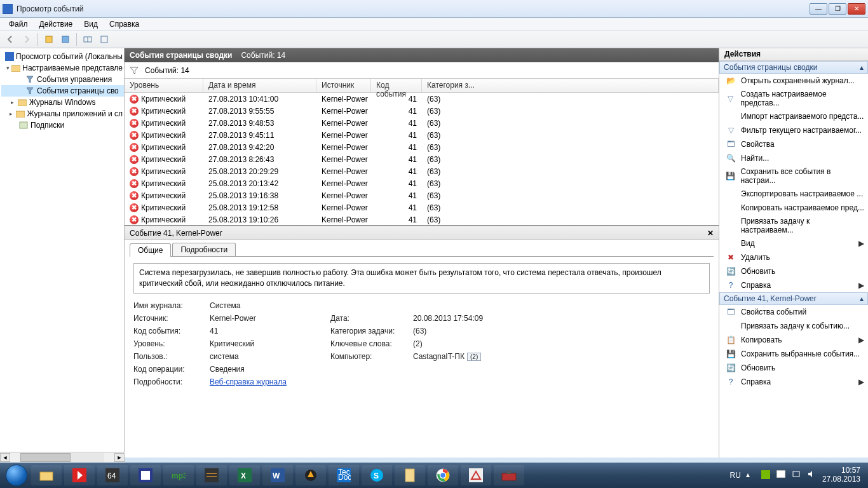 The height and width of the screenshot is (488, 868). Describe the element at coordinates (344, 85) in the screenshot. I see `col-source: Источник` at that location.